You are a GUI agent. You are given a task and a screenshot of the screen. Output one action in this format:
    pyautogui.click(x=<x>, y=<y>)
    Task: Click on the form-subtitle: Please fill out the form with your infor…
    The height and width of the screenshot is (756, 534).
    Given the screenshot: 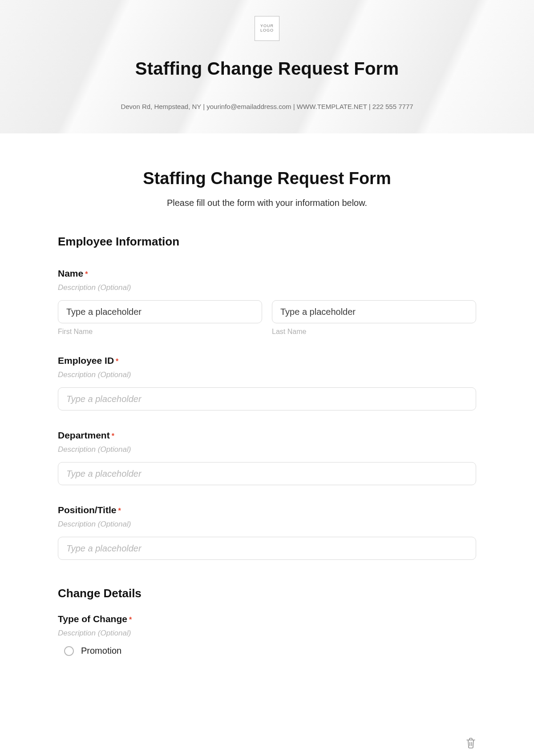 What is the action you would take?
    pyautogui.click(x=267, y=203)
    